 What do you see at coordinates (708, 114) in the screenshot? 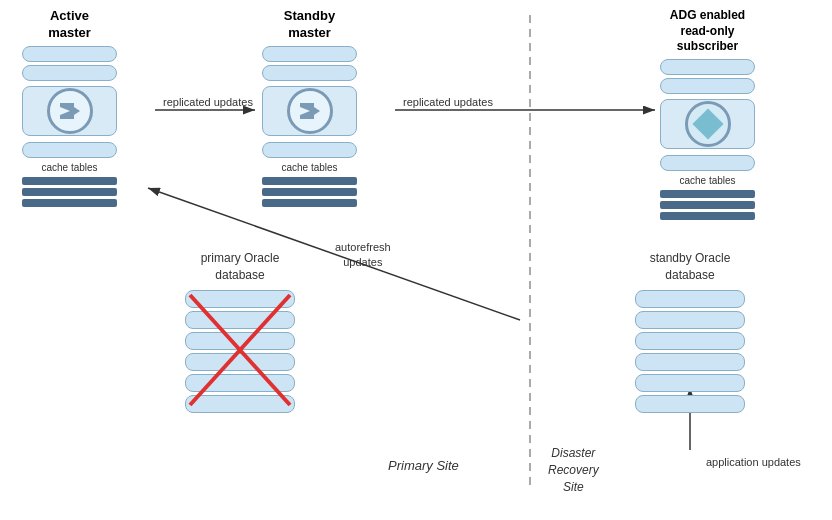
I see `adg-subscriber-node: ADG enabledread-onlysubscriber cache tab…` at bounding box center [708, 114].